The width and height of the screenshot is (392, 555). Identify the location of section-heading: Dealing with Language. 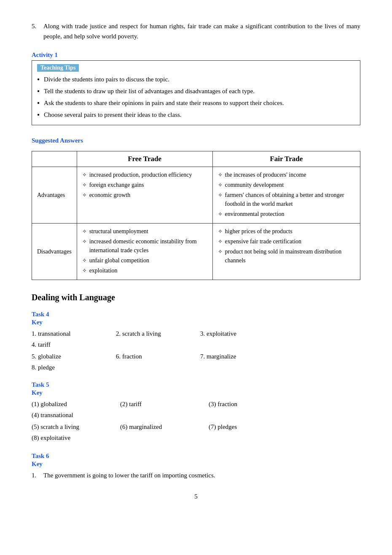
(196, 298).